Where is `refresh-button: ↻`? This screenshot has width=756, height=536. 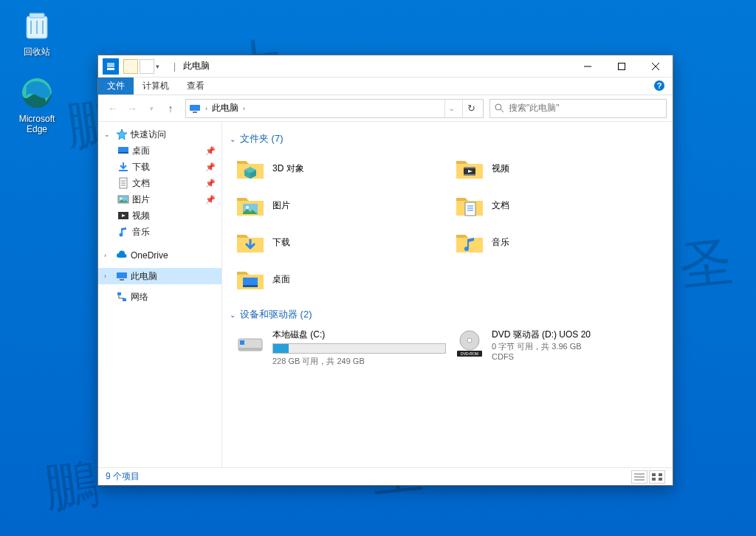
refresh-button: ↻ is located at coordinates (471, 109).